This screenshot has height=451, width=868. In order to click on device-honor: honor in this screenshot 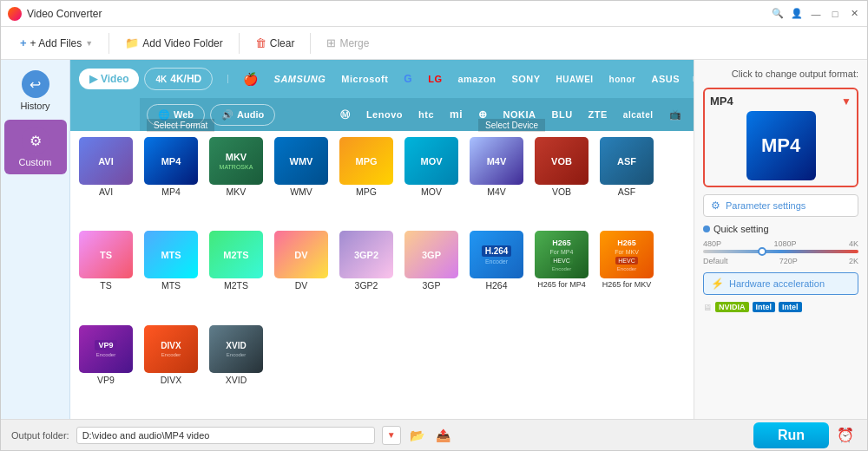, I will do `click(623, 80)`.